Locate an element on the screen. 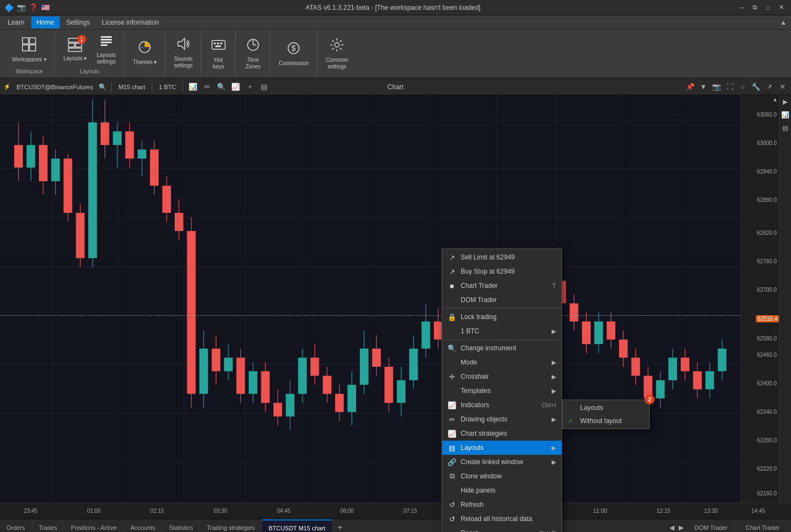  submenu-badge-container: 2 is located at coordinates (650, 400).